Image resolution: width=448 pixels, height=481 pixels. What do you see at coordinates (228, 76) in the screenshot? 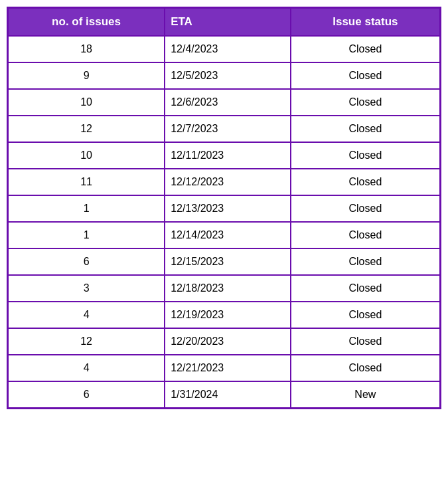
I see `cell-eta: 12/5/2023` at bounding box center [228, 76].